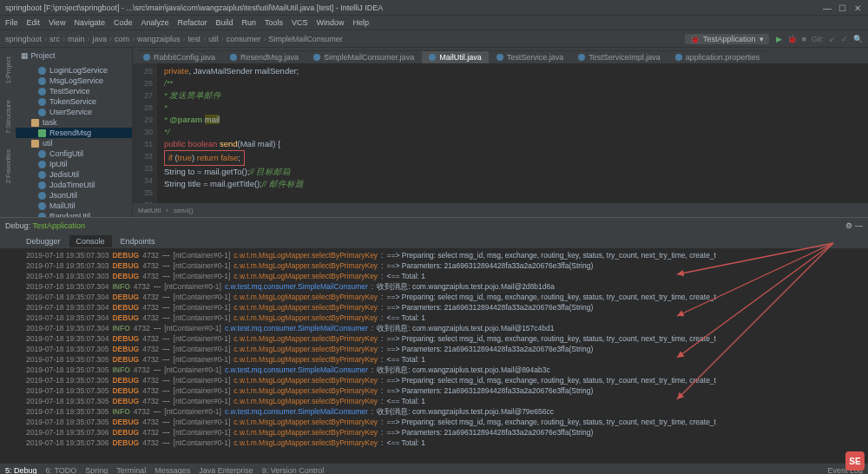  What do you see at coordinates (74, 102) in the screenshot?
I see `tree-item: TokenService` at bounding box center [74, 102].